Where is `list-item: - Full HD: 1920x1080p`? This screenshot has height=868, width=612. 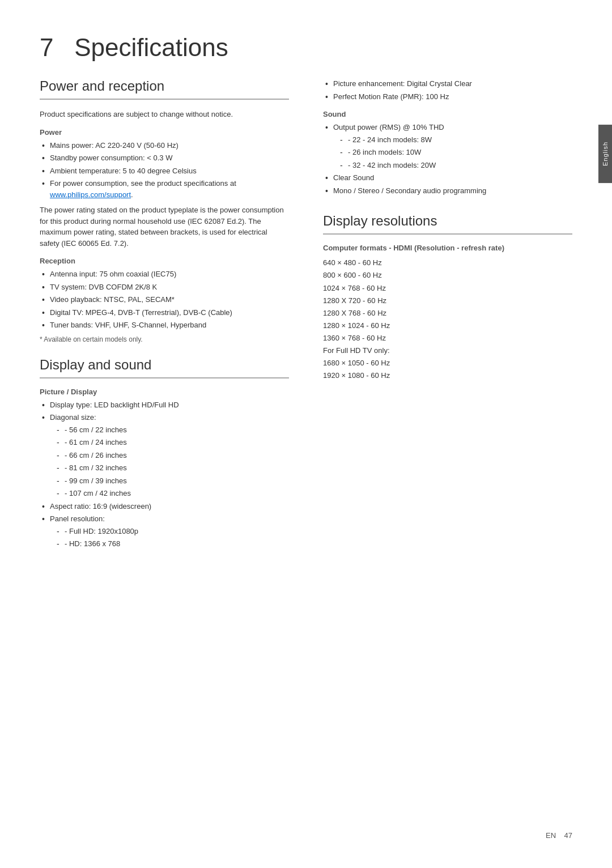 list-item: - Full HD: 1920x1080p is located at coordinates (173, 531).